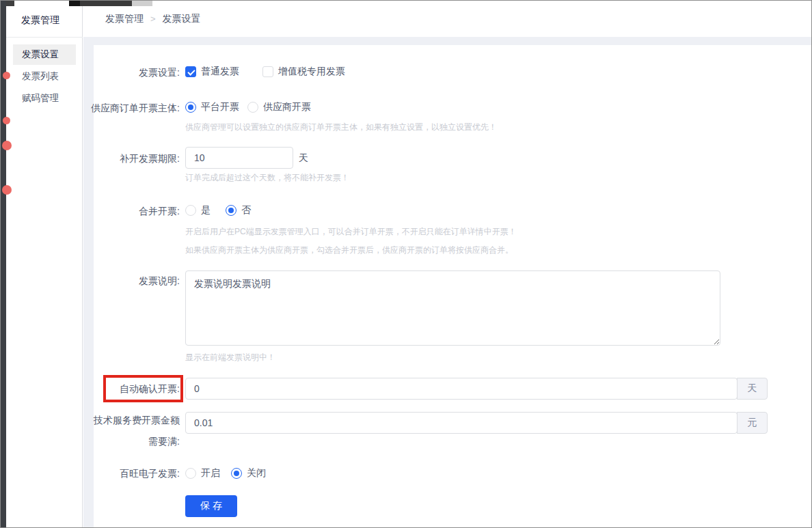 The width and height of the screenshot is (812, 528). What do you see at coordinates (90, 158) in the screenshot?
I see `field-label-reissue-period: 补开发票期限:` at bounding box center [90, 158].